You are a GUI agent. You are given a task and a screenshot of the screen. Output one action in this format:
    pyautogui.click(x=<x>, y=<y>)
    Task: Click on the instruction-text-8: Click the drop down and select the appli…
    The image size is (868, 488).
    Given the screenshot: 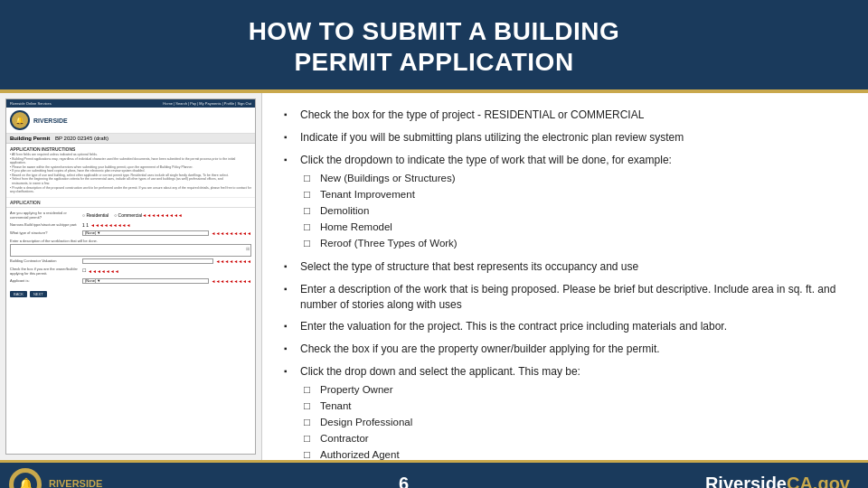 What is the action you would take?
    pyautogui.click(x=440, y=371)
    